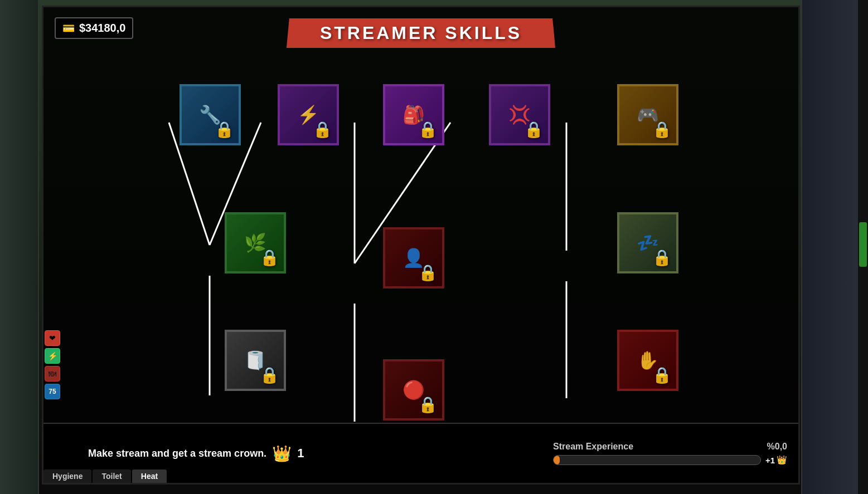  Describe the element at coordinates (52, 365) in the screenshot. I see `left-sidebar-stats: ❤ ⚡ 🍽 75` at that location.